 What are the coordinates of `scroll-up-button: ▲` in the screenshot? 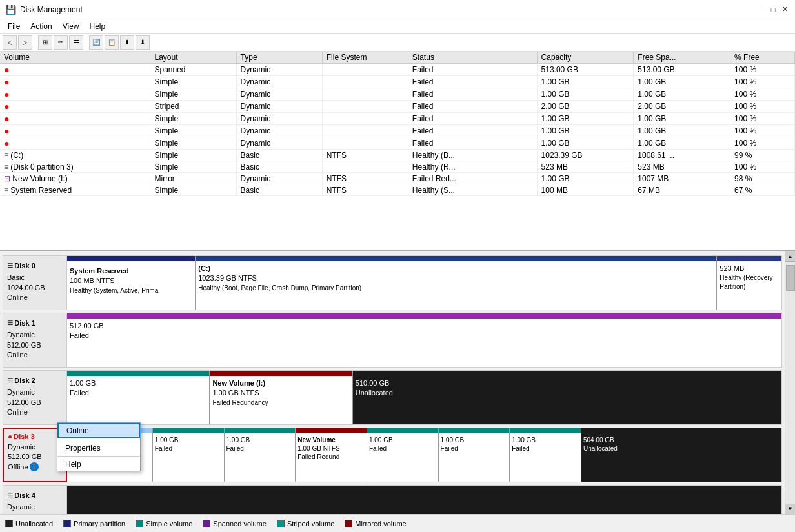 It's located at (790, 257).